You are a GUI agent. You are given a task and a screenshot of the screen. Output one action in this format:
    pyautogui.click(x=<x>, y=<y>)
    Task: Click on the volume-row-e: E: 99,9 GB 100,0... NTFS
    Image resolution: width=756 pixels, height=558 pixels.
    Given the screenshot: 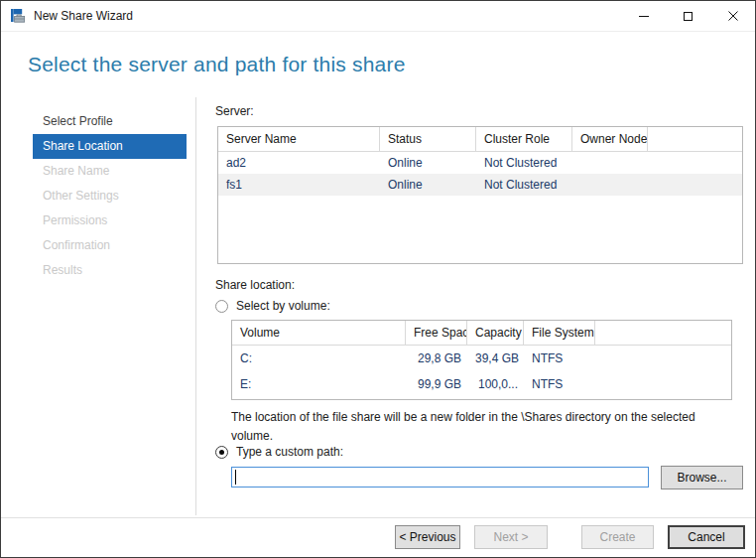 What is the action you would take?
    pyautogui.click(x=482, y=384)
    